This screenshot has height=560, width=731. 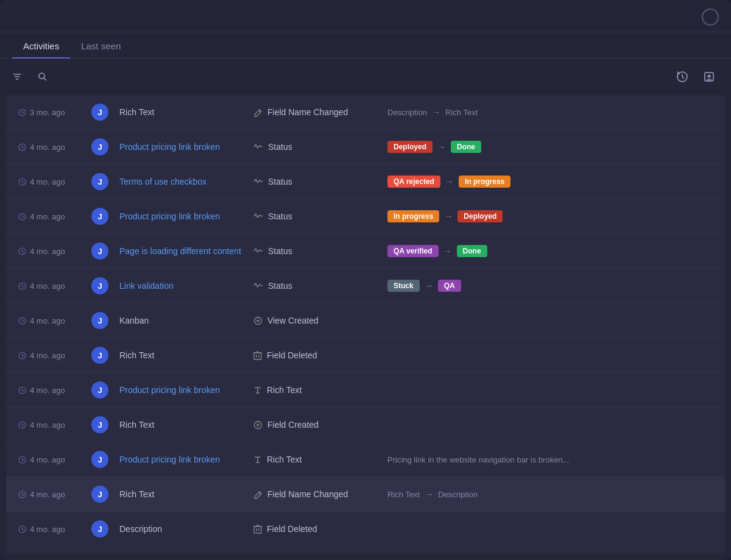 I want to click on name-cell: Description, so click(x=186, y=529).